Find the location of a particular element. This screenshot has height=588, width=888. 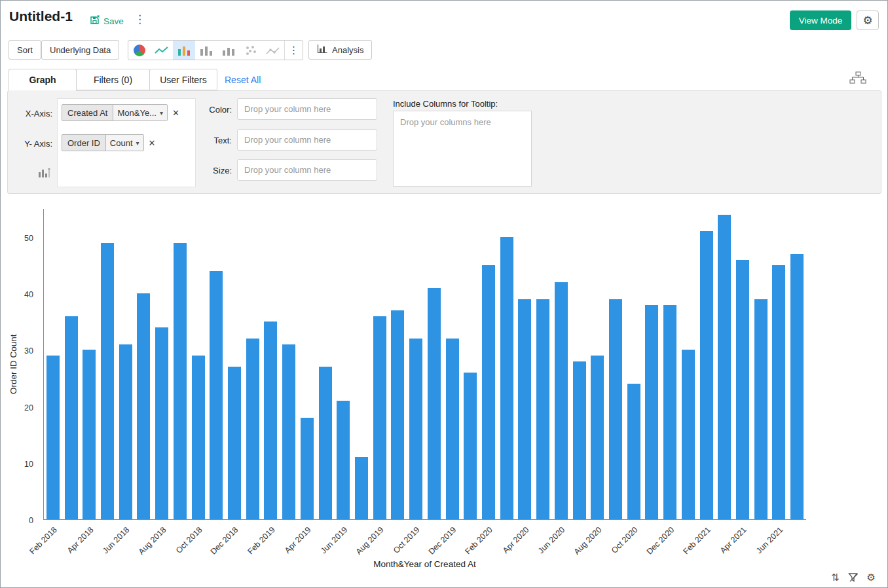

x-tick-label: Apr 2018 is located at coordinates (80, 540).